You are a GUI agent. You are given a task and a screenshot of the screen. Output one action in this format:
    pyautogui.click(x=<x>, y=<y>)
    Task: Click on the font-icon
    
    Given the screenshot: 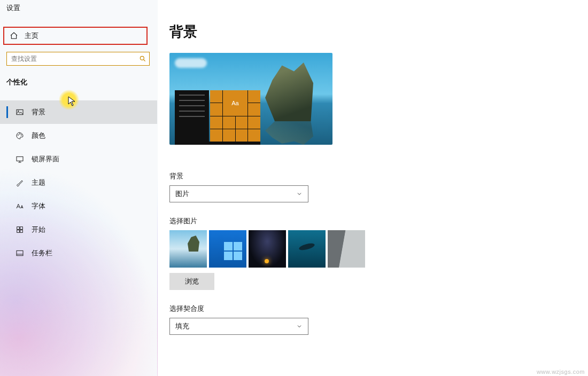 What is the action you would take?
    pyautogui.click(x=20, y=206)
    